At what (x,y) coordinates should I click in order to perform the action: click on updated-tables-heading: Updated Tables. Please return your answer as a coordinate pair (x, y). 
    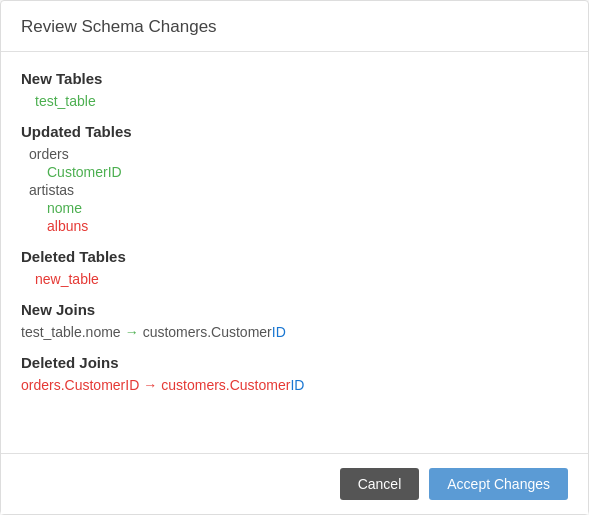
    Looking at the image, I should click on (294, 132).